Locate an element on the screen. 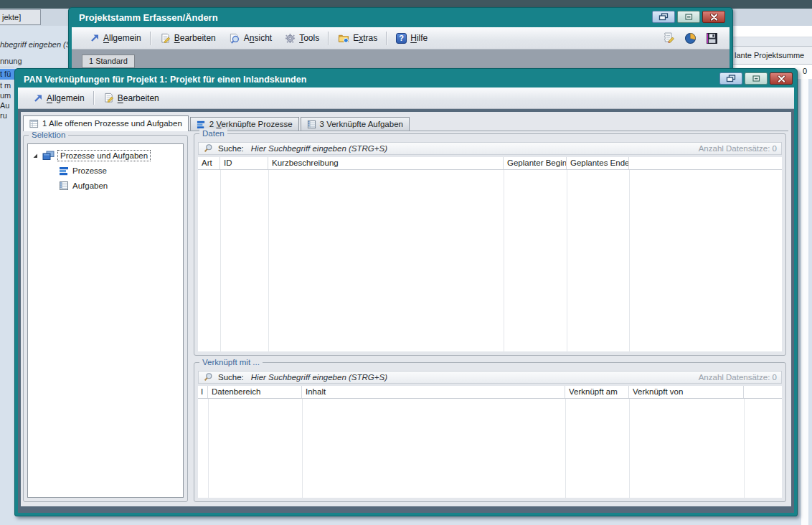 This screenshot has width=812, height=525. background-tab-projekte: jekte] is located at coordinates (20, 17).